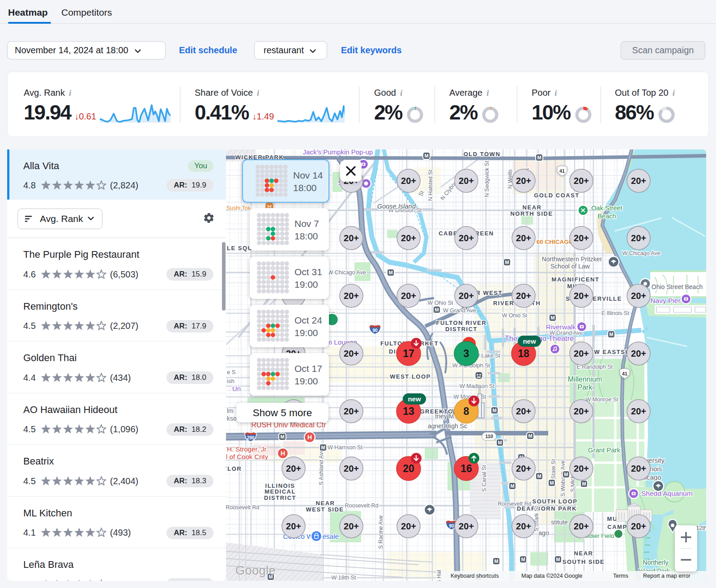  Describe the element at coordinates (615, 313) in the screenshot. I see `svg-text: E Illinois St` at that location.